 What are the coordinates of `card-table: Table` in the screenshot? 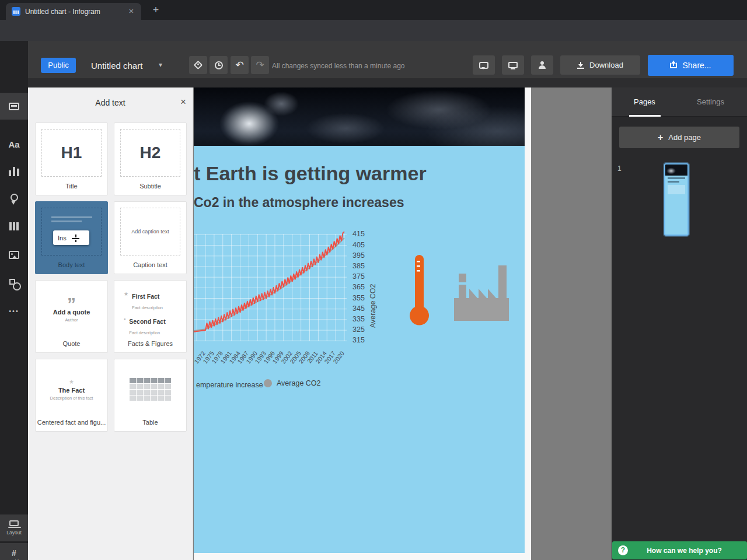 It's located at (151, 396).